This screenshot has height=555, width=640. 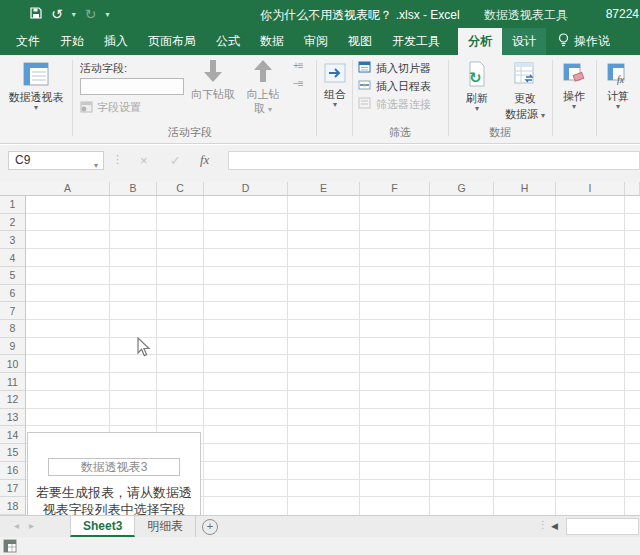 What do you see at coordinates (12, 364) in the screenshot?
I see `row-header-10: 10` at bounding box center [12, 364].